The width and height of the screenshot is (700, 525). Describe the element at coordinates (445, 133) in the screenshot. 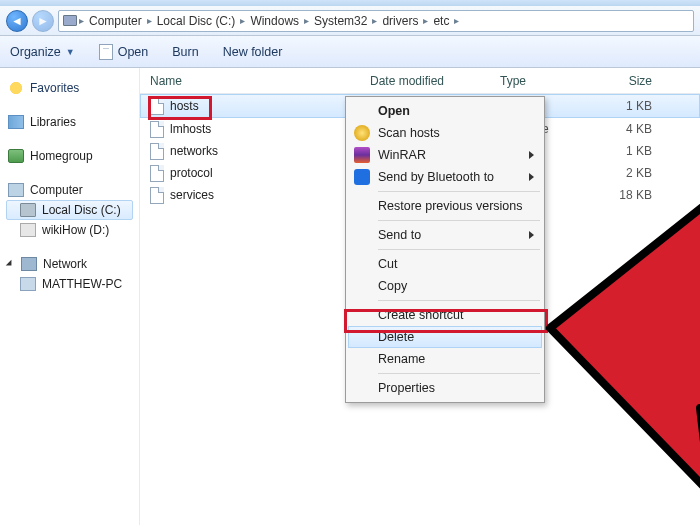

I see `ctx-scan: Scan hosts` at that location.